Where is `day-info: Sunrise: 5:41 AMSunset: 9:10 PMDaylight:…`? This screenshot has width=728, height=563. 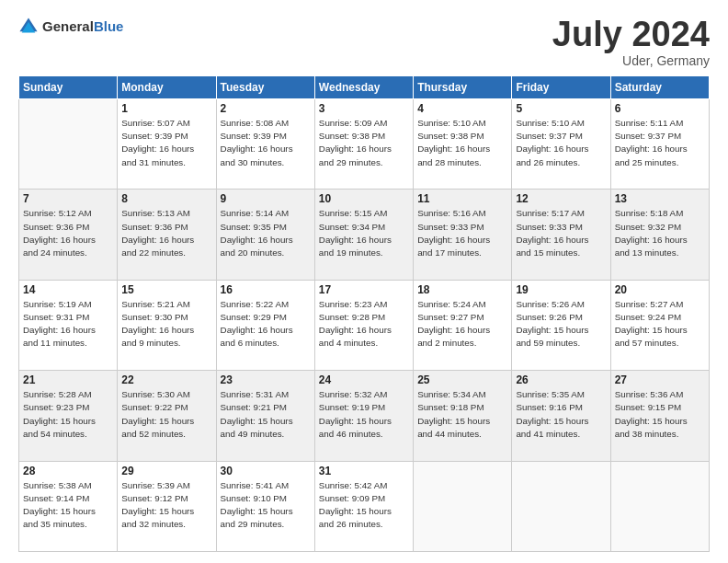
day-info: Sunrise: 5:41 AMSunset: 9:10 PMDaylight:… is located at coordinates (266, 506).